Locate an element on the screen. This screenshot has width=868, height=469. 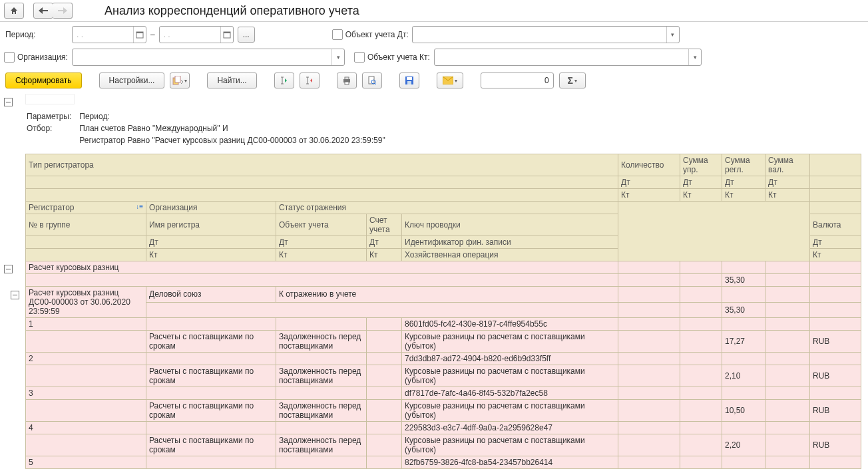
col-regname: Имя регистра is located at coordinates (212, 225).